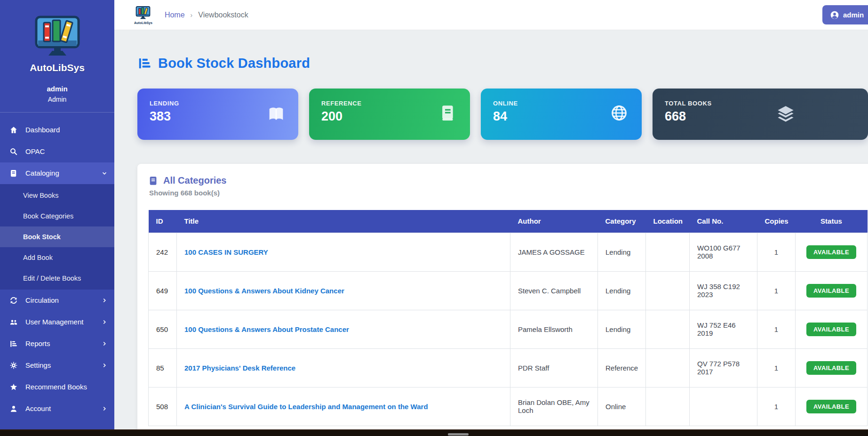  What do you see at coordinates (724, 221) in the screenshot?
I see `column-header-call-no-: Call No.` at bounding box center [724, 221].